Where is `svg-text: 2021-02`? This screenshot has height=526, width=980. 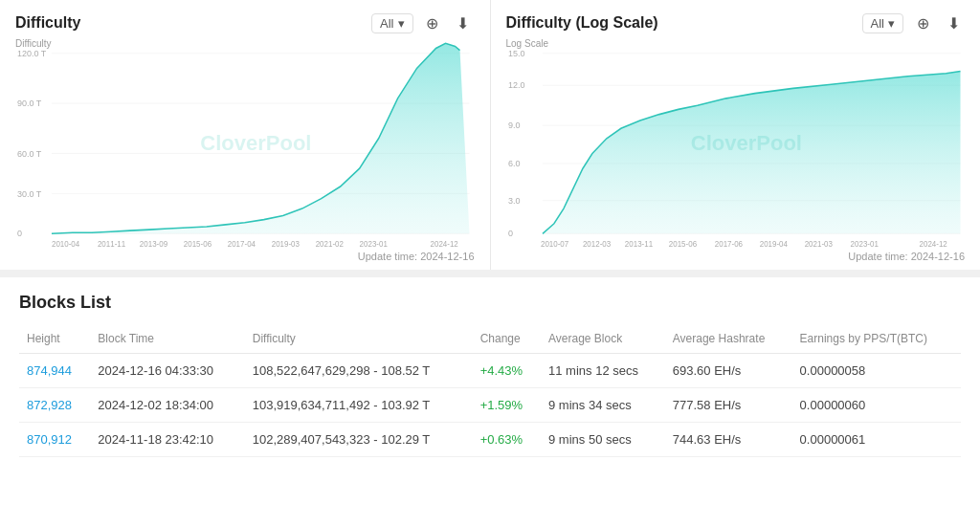 svg-text: 2021-02 is located at coordinates (330, 245).